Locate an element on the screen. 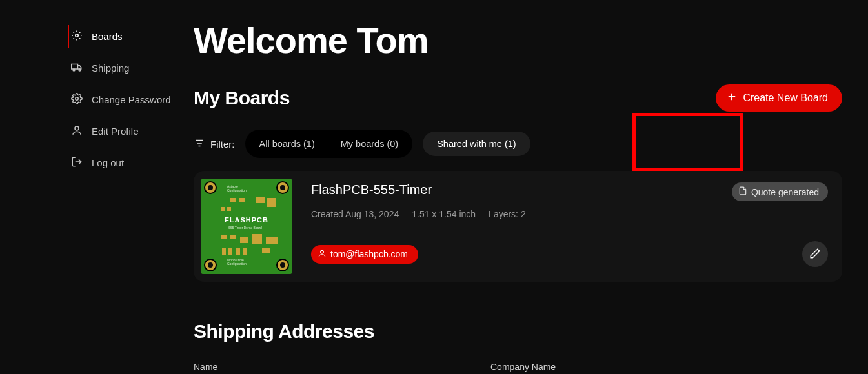 The image size is (868, 374). board-name: FlashPCB-555-Timer is located at coordinates (372, 190).